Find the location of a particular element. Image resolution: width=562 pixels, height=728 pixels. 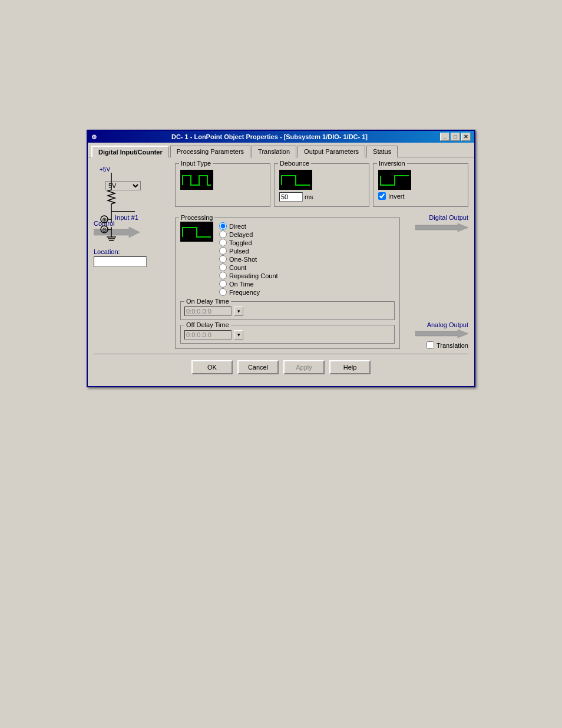

off-delay-btn: ▾ is located at coordinates (239, 335).